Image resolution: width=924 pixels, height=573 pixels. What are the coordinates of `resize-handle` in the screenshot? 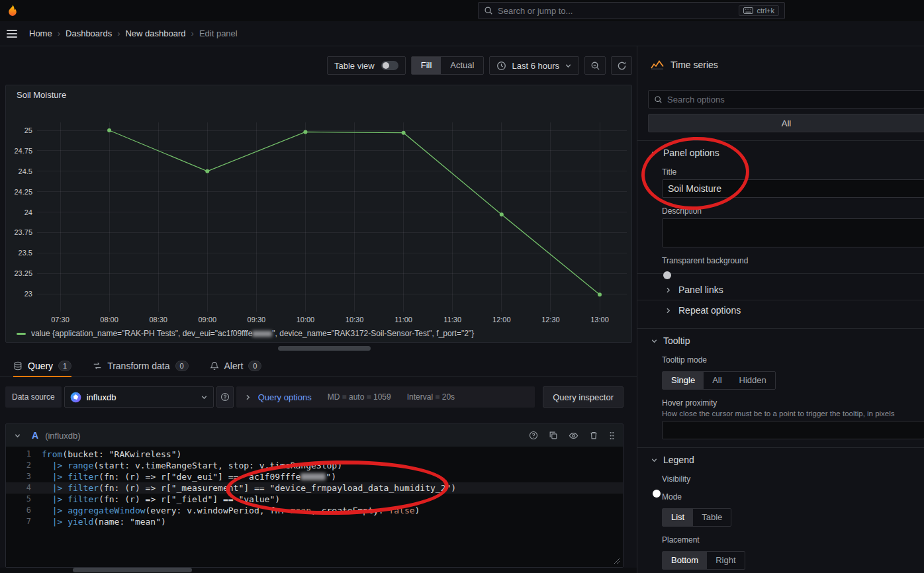 It's located at (617, 561).